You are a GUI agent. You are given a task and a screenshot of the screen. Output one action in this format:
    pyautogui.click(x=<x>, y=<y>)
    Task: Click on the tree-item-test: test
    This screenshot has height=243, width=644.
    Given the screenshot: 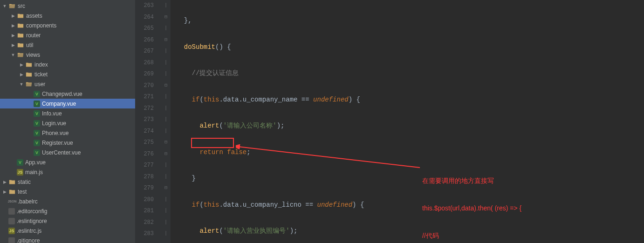 What is the action you would take?
    pyautogui.click(x=68, y=192)
    